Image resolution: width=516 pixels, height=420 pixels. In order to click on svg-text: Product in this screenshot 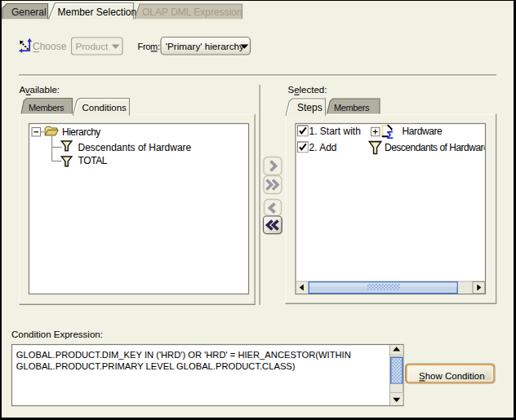, I will do `click(92, 46)`.